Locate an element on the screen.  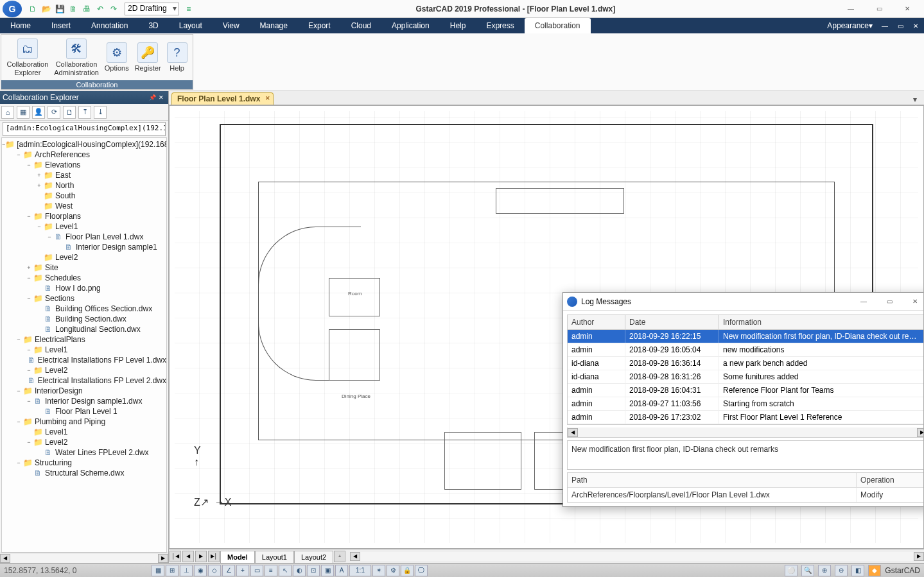
menu-tab-help: Help is located at coordinates (458, 26).